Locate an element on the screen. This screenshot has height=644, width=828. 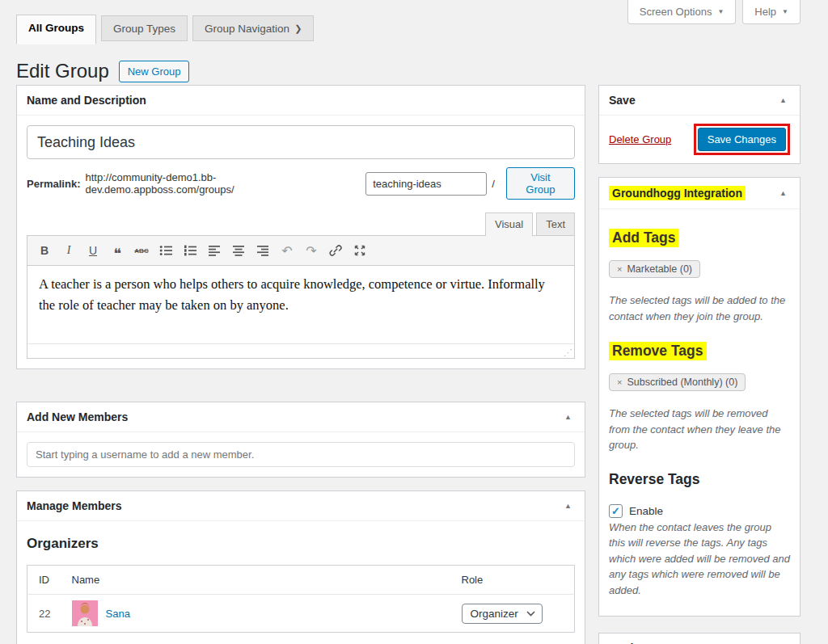
editor-toolbar: B I U ❝ ABC is located at coordinates (301, 250).